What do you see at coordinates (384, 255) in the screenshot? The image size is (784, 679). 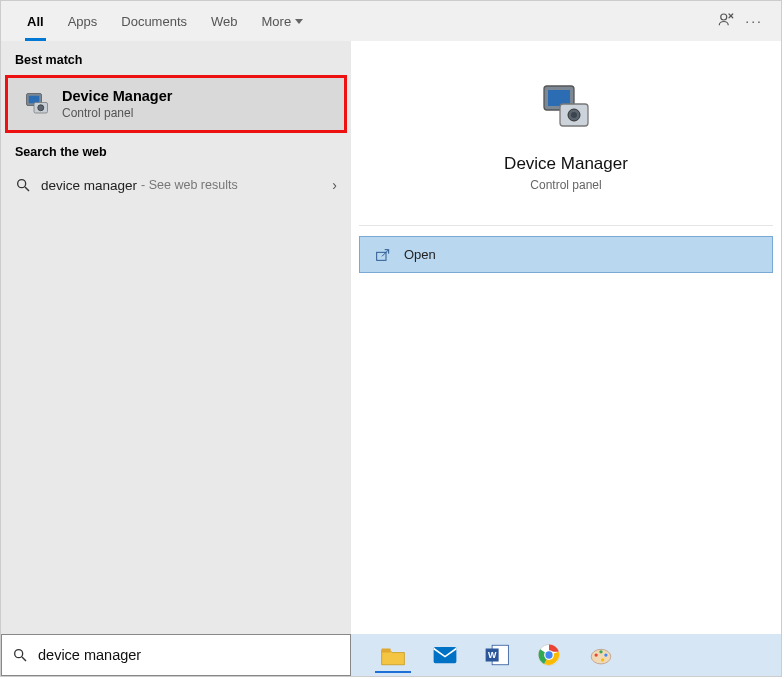 I see `open-icon` at bounding box center [384, 255].